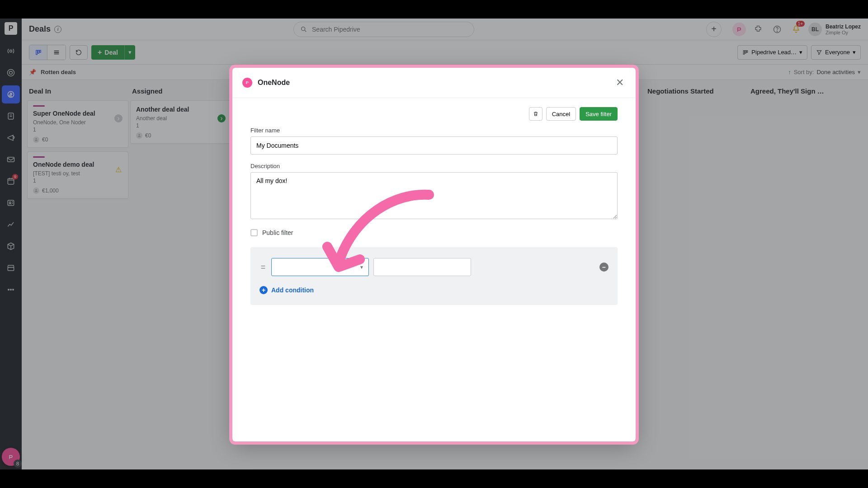  Describe the element at coordinates (434, 267) in the screenshot. I see `condition-row: = ▼ –` at that location.